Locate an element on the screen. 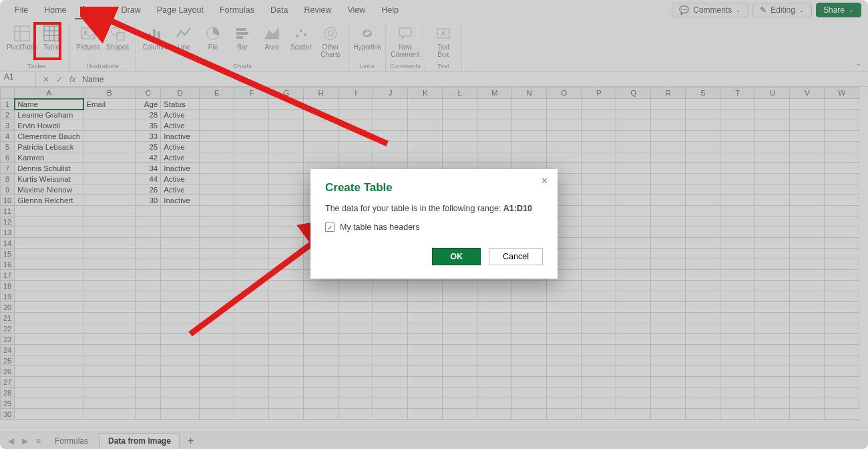 This screenshot has height=449, width=868. share-button: Share⌄ is located at coordinates (839, 10).